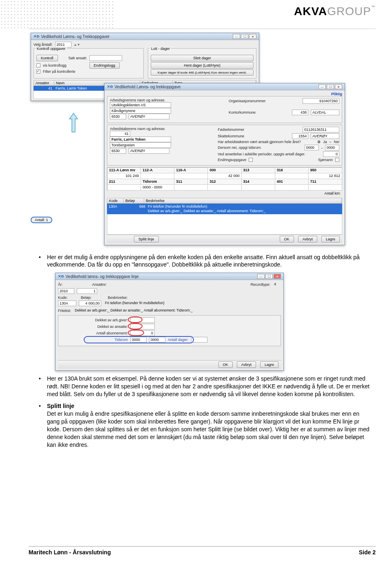 The image size is (392, 567). I want to click on antall-dager: 0, so click(331, 154).